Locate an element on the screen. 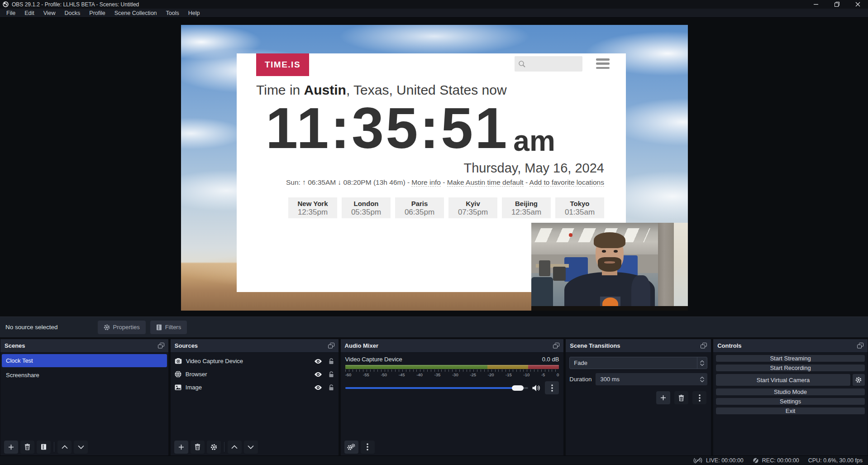  menu-view: View is located at coordinates (50, 13).